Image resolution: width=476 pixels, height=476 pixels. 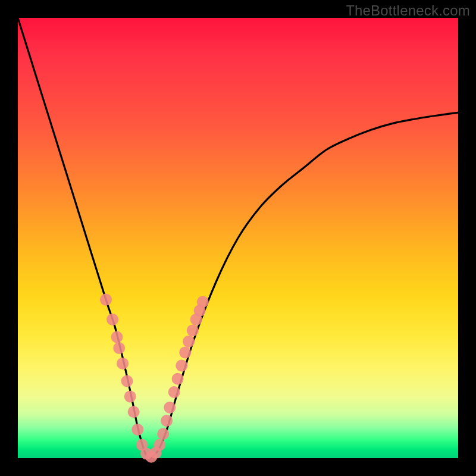 What do you see at coordinates (155, 378) in the screenshot?
I see `marker-layer` at bounding box center [155, 378].